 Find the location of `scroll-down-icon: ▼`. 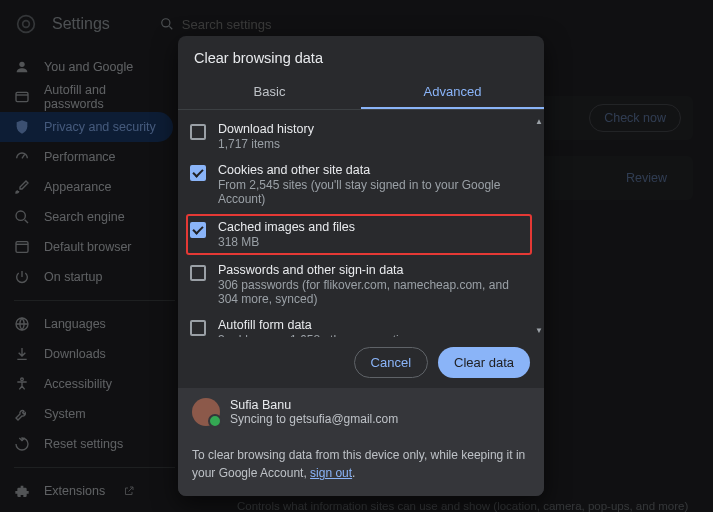

scroll-down-icon: ▼ is located at coordinates (539, 331).